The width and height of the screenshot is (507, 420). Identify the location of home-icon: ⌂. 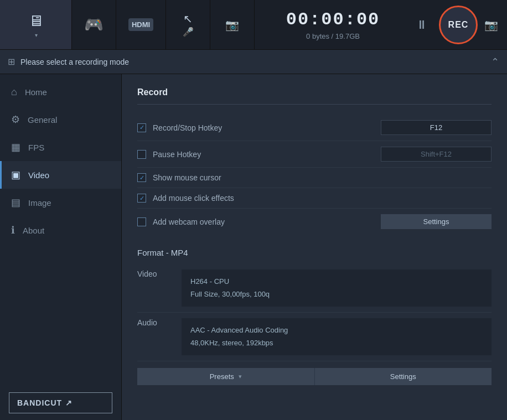
(14, 92).